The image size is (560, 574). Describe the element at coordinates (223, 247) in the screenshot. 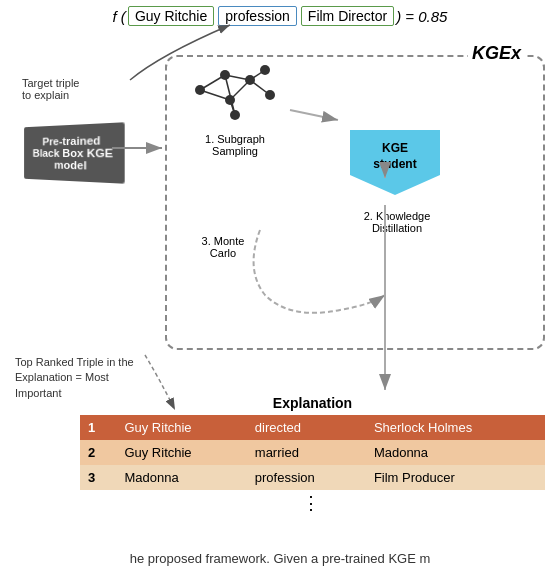

I see `step3-label: 3. Monte Carlo` at that location.